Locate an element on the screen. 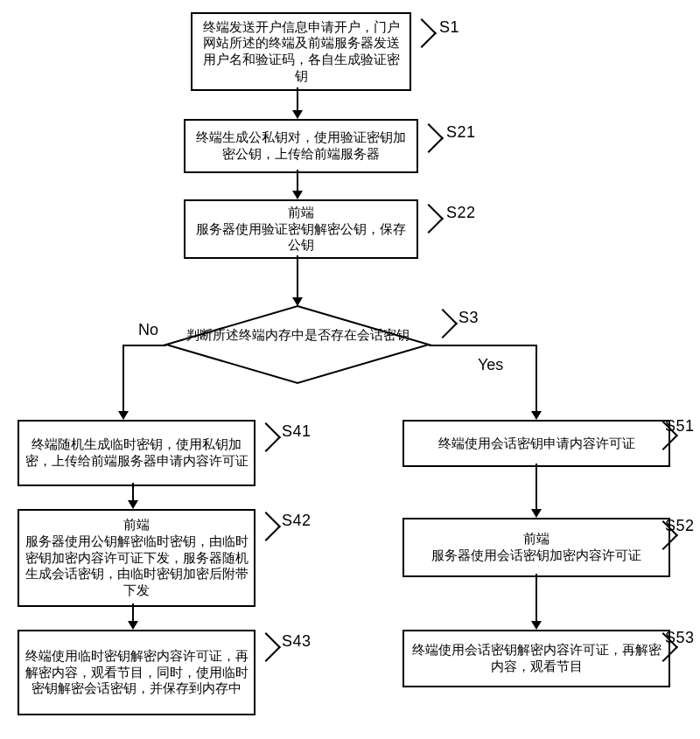 This screenshot has height=739, width=700. leader-s42 is located at coordinates (266, 526).